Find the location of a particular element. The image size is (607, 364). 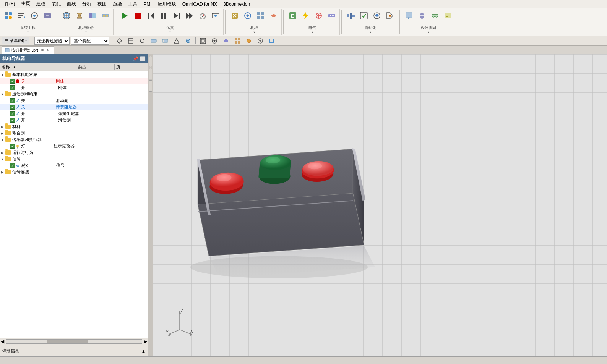

checkbox-on-sp: ✓ is located at coordinates (12, 114).